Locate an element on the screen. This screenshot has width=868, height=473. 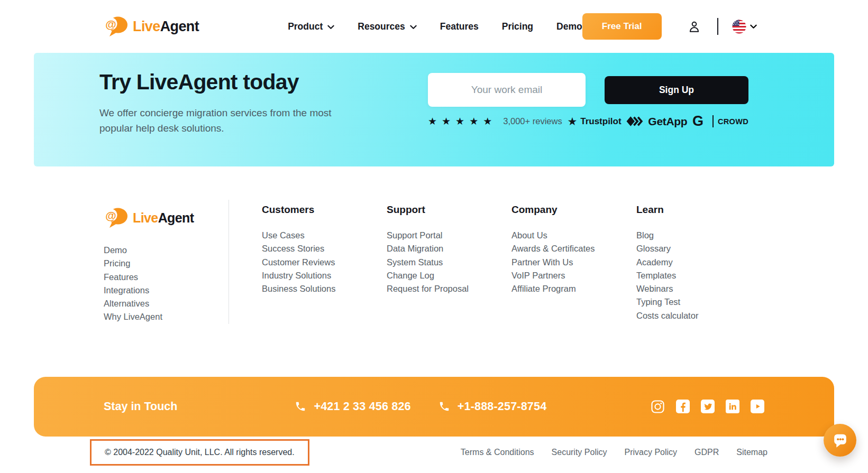
free-trial-button: Free Trial is located at coordinates (622, 26).